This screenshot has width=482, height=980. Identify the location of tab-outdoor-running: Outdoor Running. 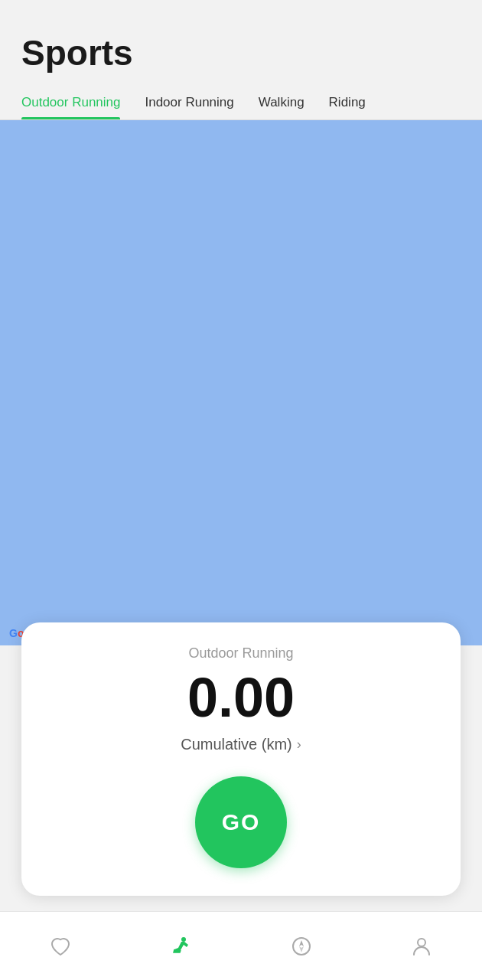
(70, 103).